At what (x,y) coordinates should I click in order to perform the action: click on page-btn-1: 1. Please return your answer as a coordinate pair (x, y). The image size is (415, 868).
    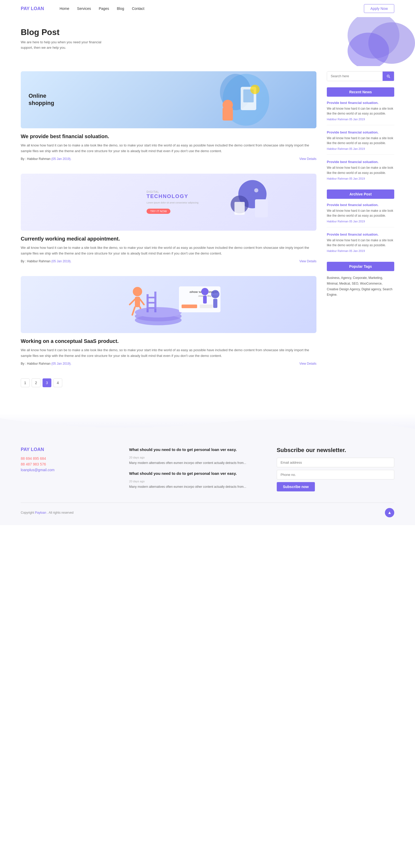
    Looking at the image, I should click on (25, 383).